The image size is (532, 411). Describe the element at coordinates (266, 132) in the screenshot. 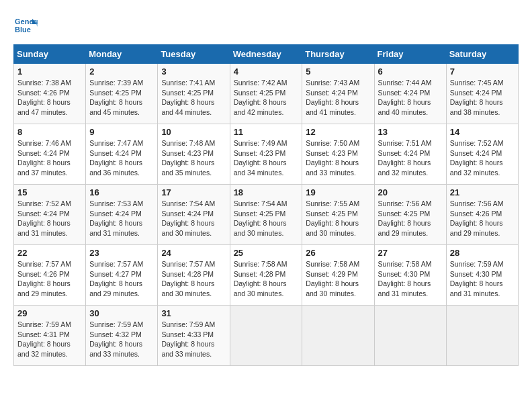

I see `day-number: 11` at that location.